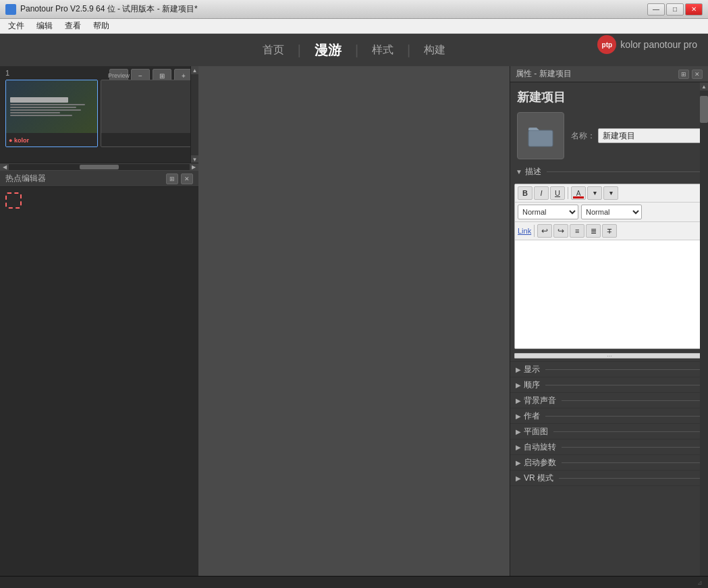 This screenshot has width=708, height=588. What do you see at coordinates (383, 50) in the screenshot?
I see `tab-style: 样式` at bounding box center [383, 50].